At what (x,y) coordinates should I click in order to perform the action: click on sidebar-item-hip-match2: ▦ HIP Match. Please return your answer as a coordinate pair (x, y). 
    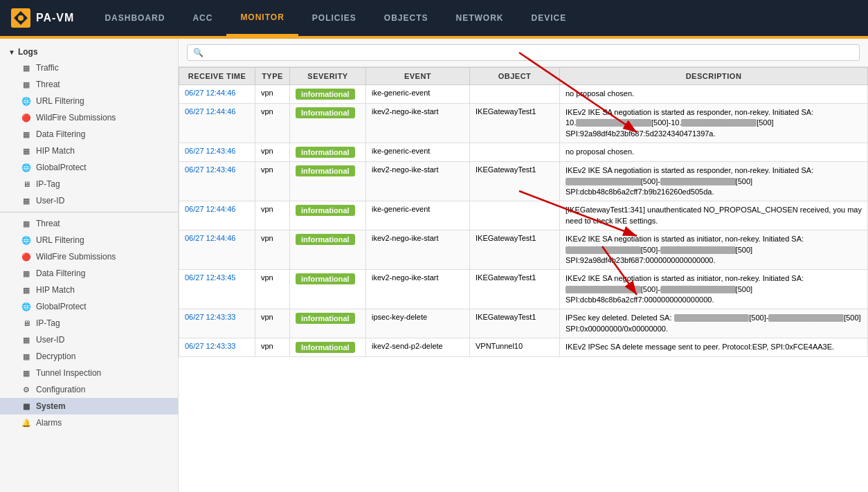
    Looking at the image, I should click on (89, 290).